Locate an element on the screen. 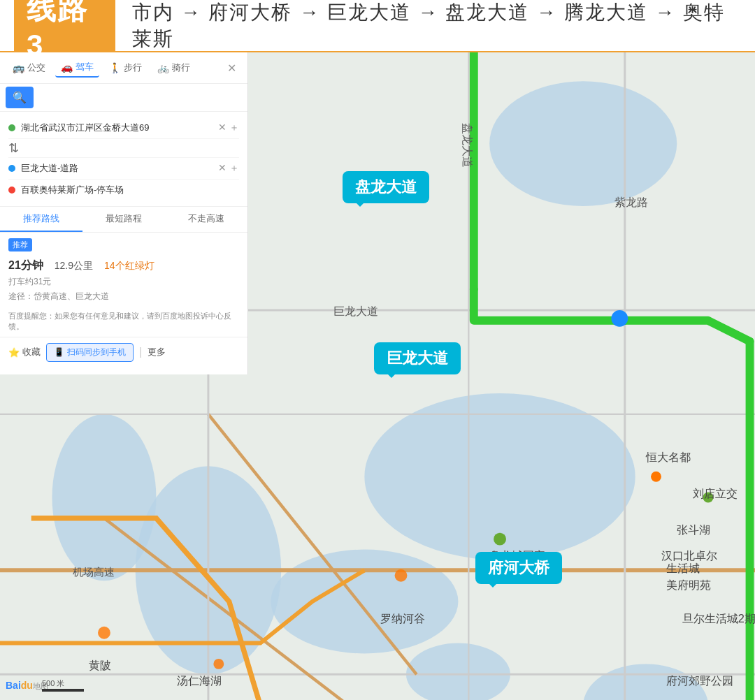 The width and height of the screenshot is (755, 700). waypoint-via-actions: ✕ ＋ is located at coordinates (229, 168).